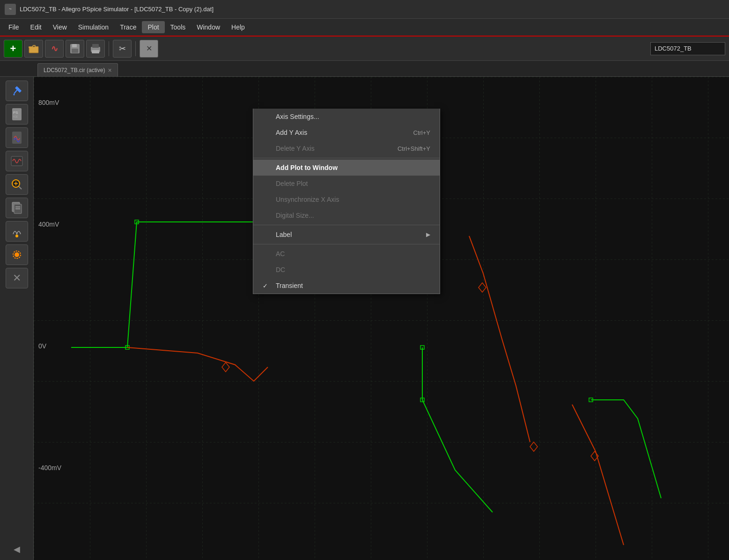  What do you see at coordinates (346, 286) in the screenshot?
I see `menu-item-transient: ✓Transient` at bounding box center [346, 286].